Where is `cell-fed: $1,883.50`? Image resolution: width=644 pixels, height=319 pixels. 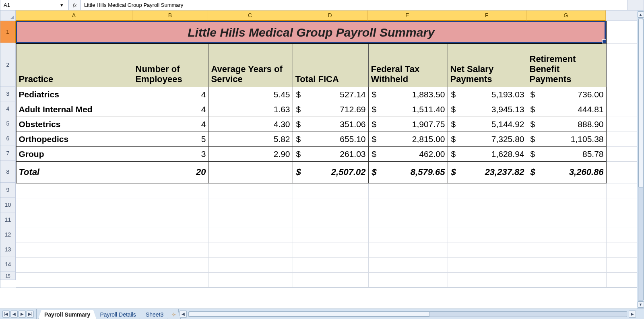
cell-fed: $1,883.50 is located at coordinates (408, 94).